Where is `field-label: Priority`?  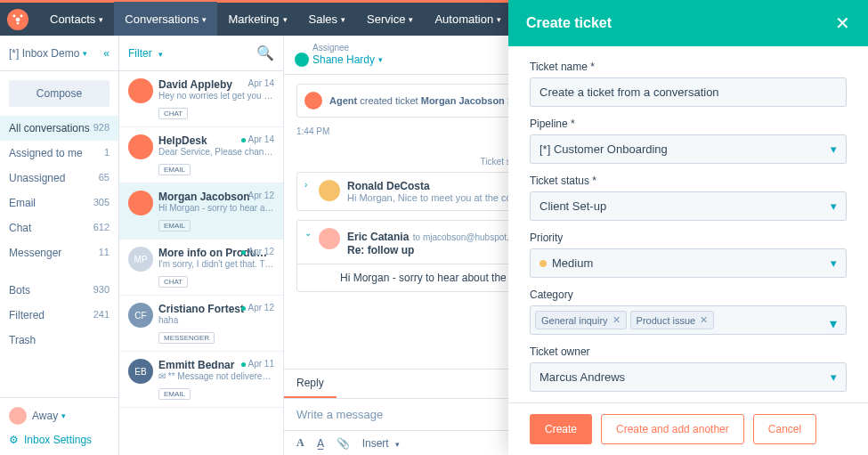 field-label: Priority is located at coordinates (688, 238).